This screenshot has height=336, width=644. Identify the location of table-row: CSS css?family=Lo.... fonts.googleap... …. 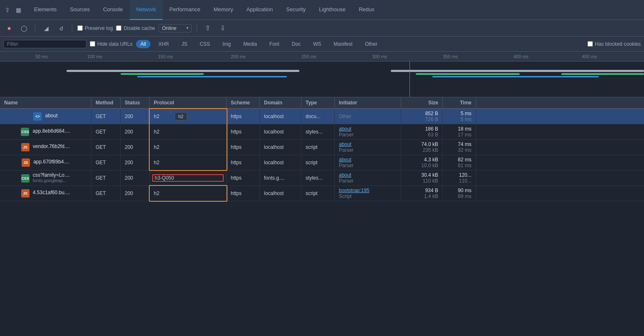
(322, 178).